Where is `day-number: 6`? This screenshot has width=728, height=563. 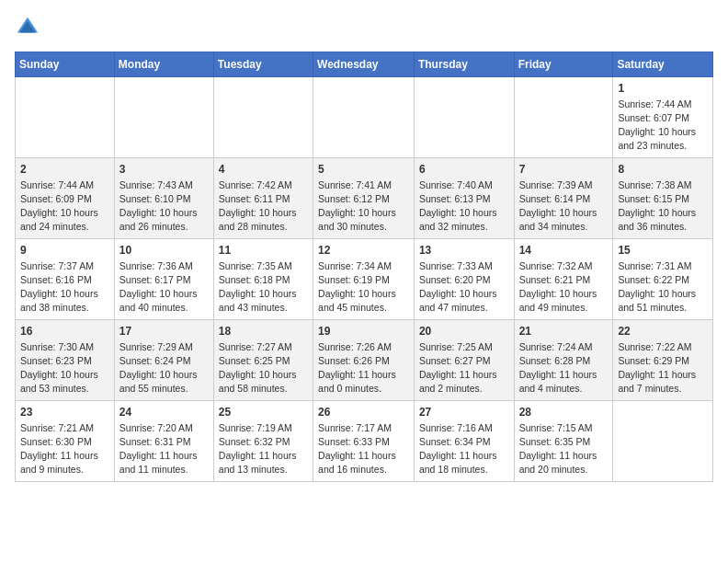 day-number: 6 is located at coordinates (464, 169).